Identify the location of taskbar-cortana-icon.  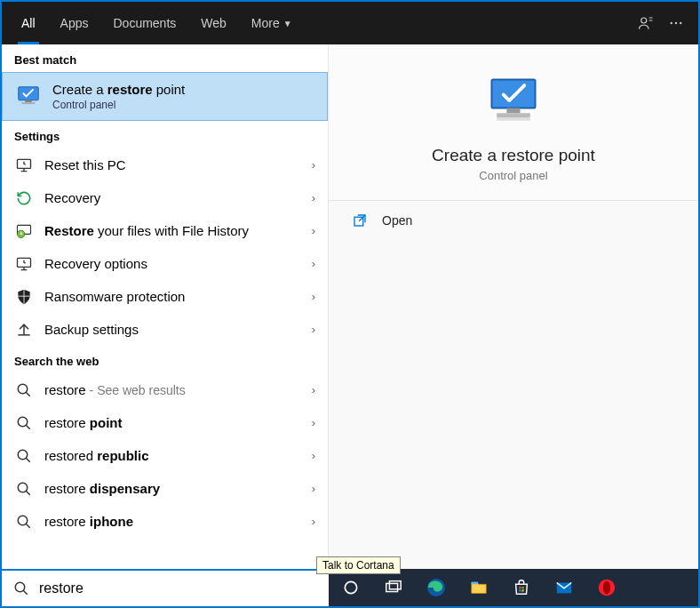
(351, 588).